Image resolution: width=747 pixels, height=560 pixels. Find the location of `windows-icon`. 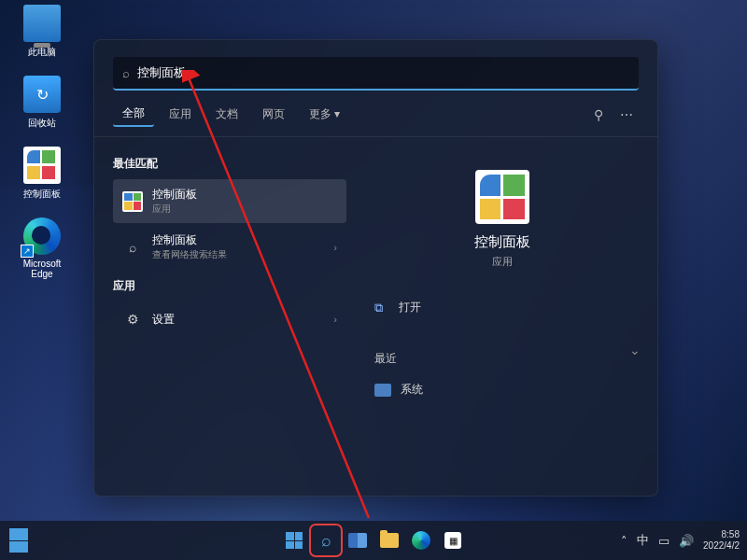

windows-icon is located at coordinates (294, 540).